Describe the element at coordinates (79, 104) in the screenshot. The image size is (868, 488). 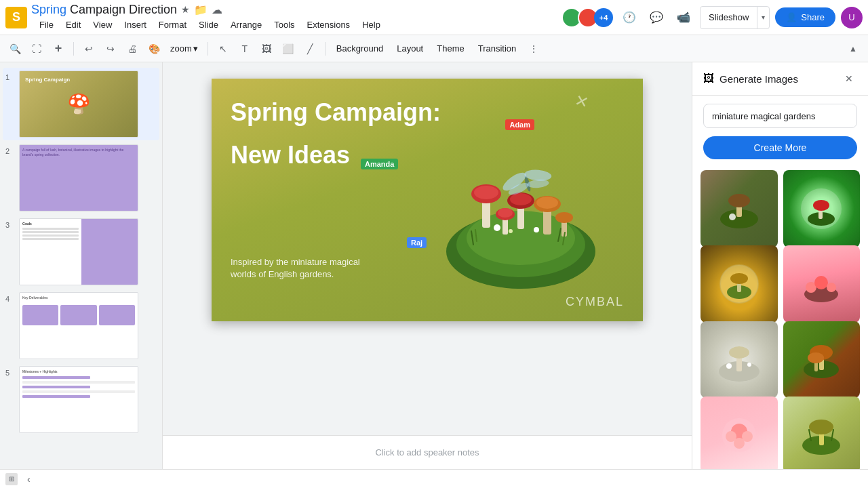
I see `slide-preview-1: 🍄 Spring Campaign` at that location.